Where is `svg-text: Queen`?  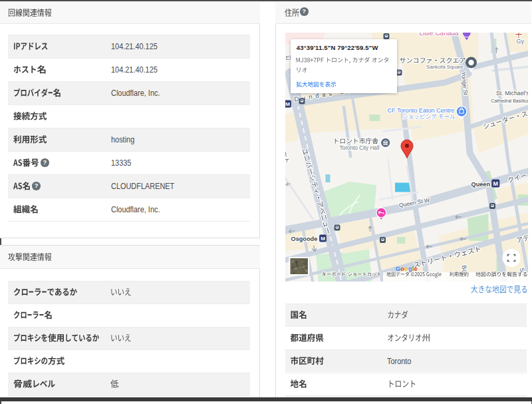
svg-text: Queen is located at coordinates (480, 184).